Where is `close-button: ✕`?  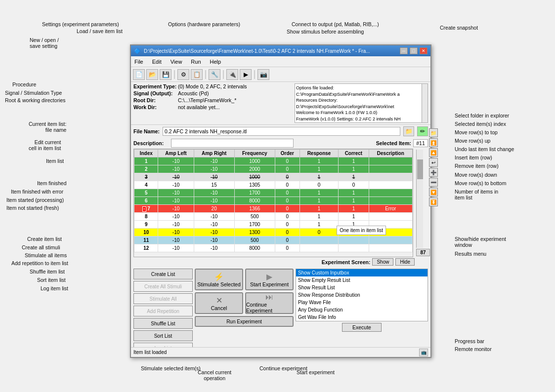 close-button: ✕ is located at coordinates (424, 51).